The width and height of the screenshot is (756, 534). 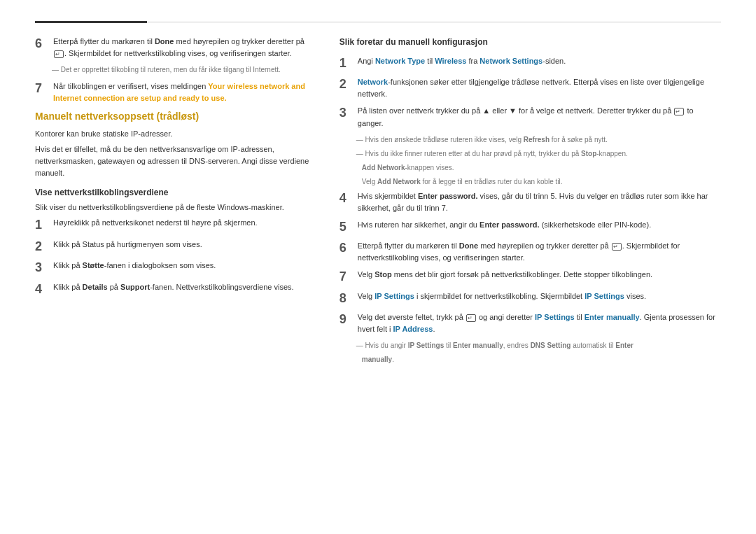 What do you see at coordinates (531, 88) in the screenshot?
I see `right-step-2: 2 Network-funksjonen søker etter tilgjen…` at bounding box center [531, 88].